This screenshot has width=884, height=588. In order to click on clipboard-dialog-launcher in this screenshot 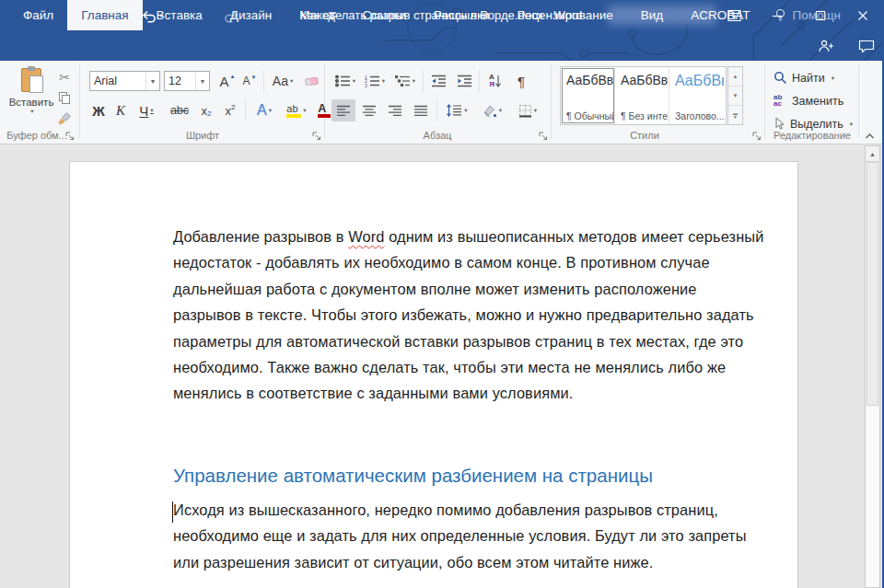, I will do `click(70, 136)`.